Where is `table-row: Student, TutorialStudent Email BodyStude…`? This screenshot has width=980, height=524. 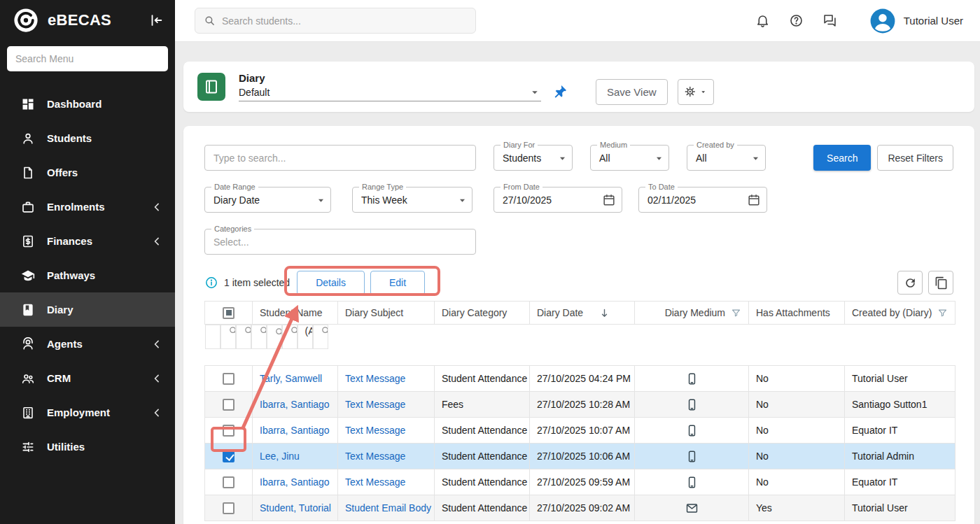 table-row: Student, TutorialStudent Email BodyStude… is located at coordinates (580, 508).